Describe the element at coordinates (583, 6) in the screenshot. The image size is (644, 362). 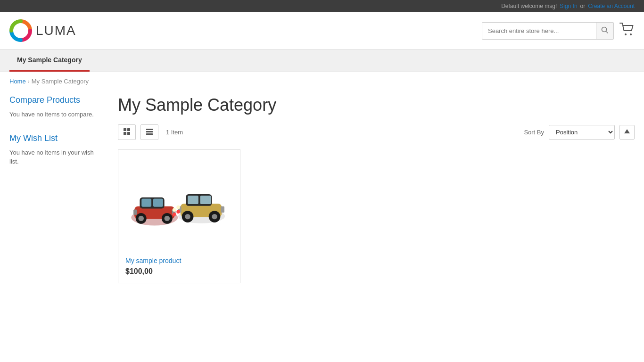
I see `or-text: or` at that location.